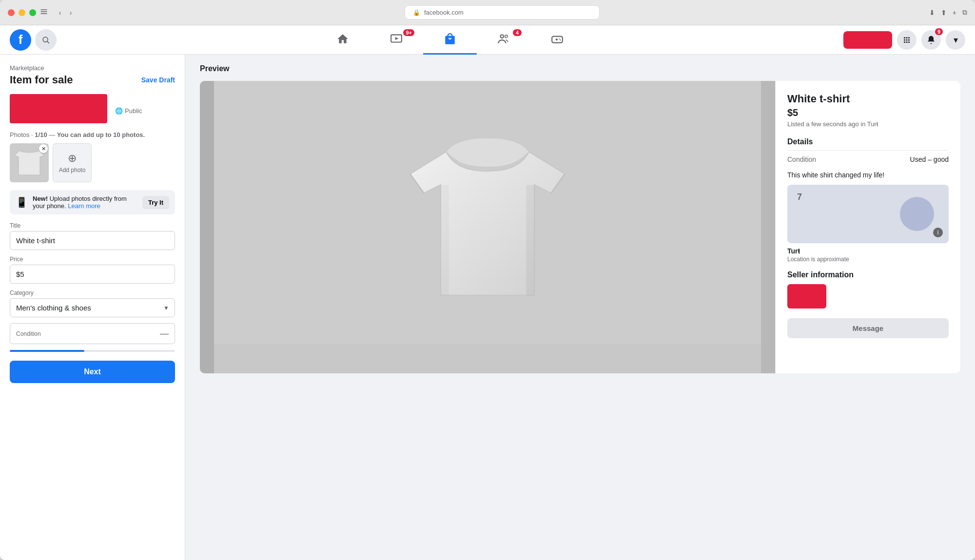  I want to click on search-button, so click(46, 40).